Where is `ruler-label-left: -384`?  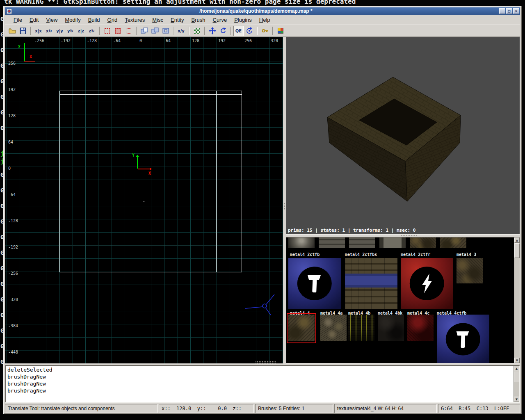
ruler-label-left: -384 is located at coordinates (13, 326).